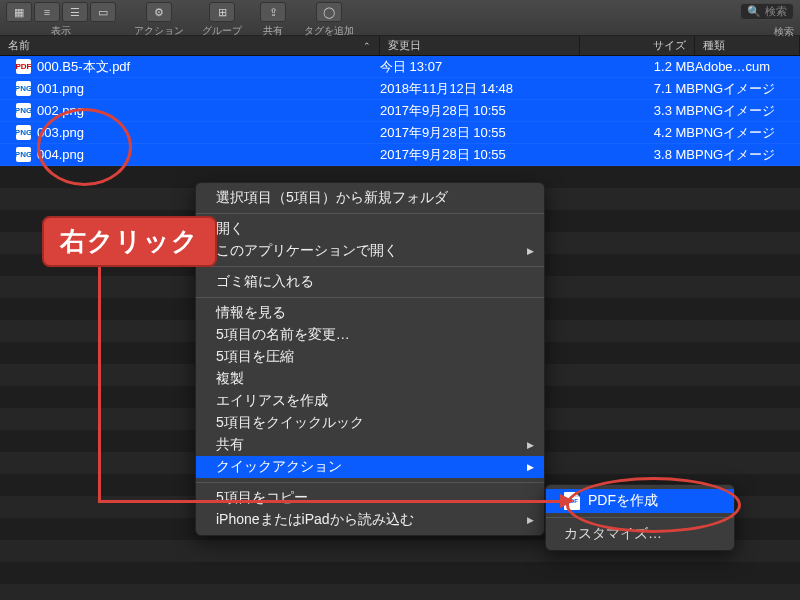 This screenshot has height=600, width=800. What do you see at coordinates (370, 198) in the screenshot?
I see `menu-item: 選択項目（5項目）から新規フォルダ` at bounding box center [370, 198].